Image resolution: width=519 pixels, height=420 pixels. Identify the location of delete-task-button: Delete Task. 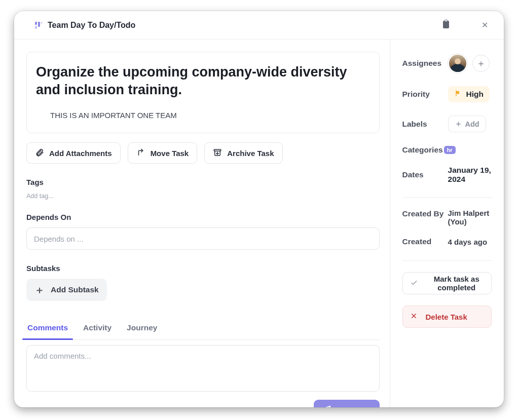
(447, 317).